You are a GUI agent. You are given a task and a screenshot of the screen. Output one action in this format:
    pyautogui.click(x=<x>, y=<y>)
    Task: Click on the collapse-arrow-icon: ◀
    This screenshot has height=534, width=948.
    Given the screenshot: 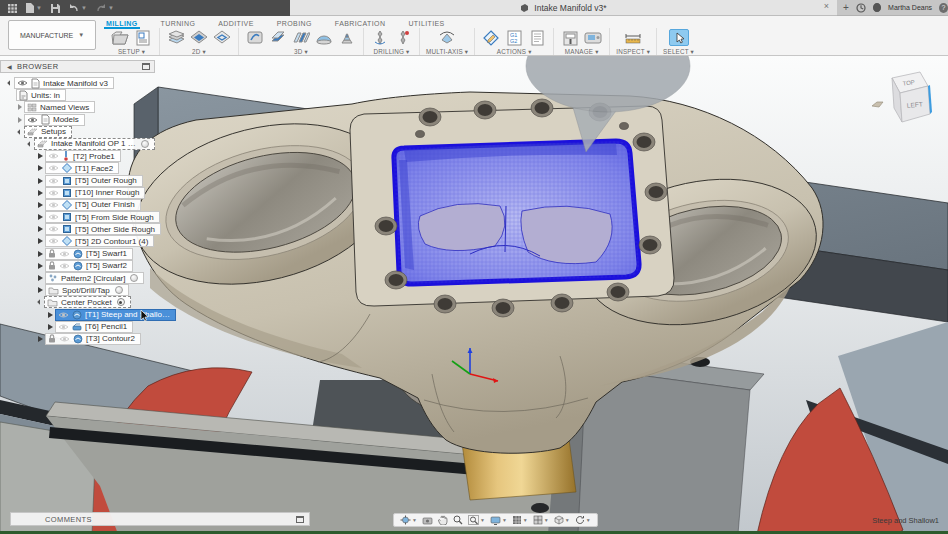 What is the action you would take?
    pyautogui.click(x=10, y=66)
    